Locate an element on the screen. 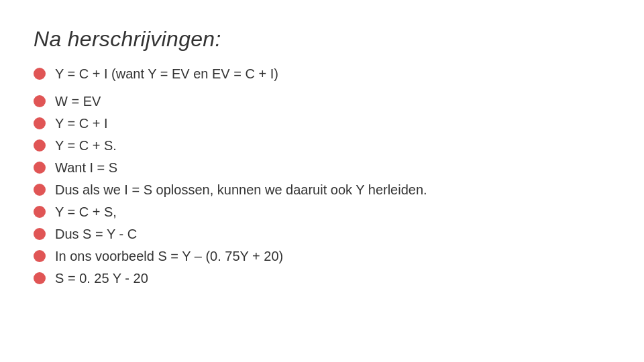  list-item: Y = C + I is located at coordinates (322, 123).